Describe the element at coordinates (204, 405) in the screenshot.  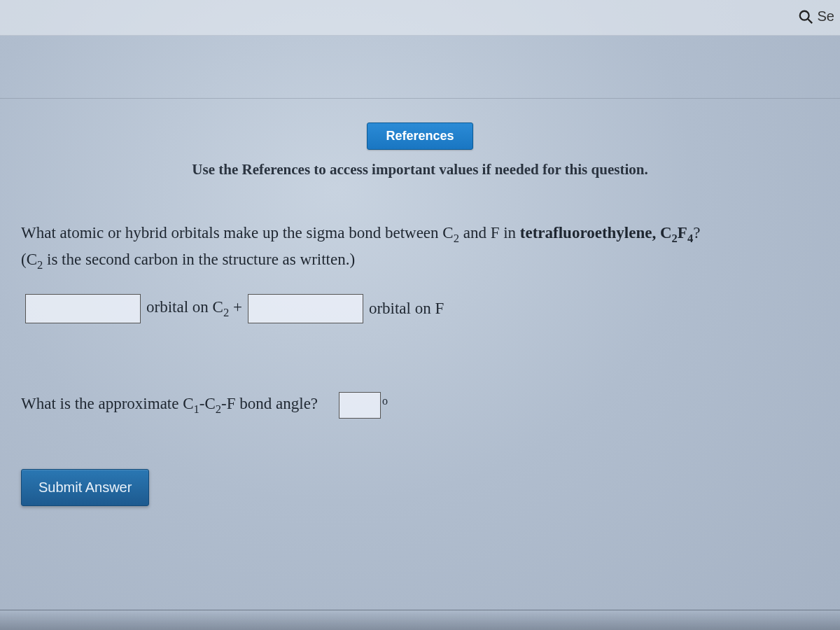
I see `angle-row: What is the approximate C1-C2-F bond ang…` at that location.